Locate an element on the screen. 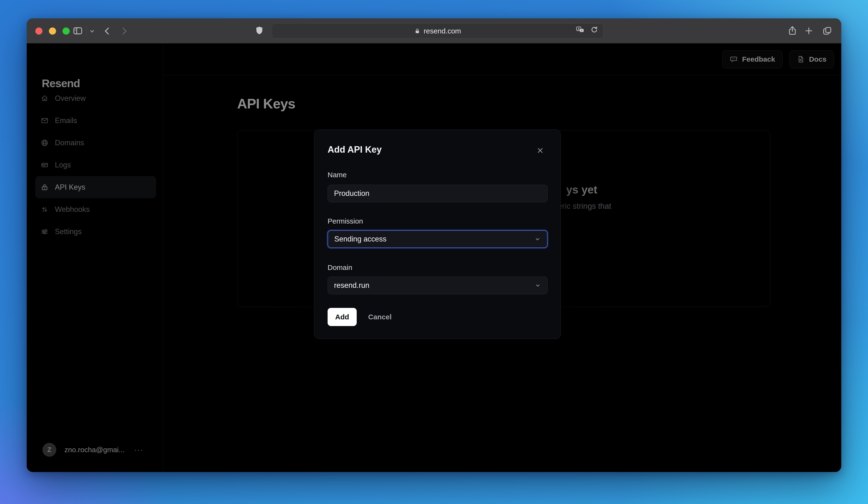 The height and width of the screenshot is (504, 868). share-icon is located at coordinates (792, 30).